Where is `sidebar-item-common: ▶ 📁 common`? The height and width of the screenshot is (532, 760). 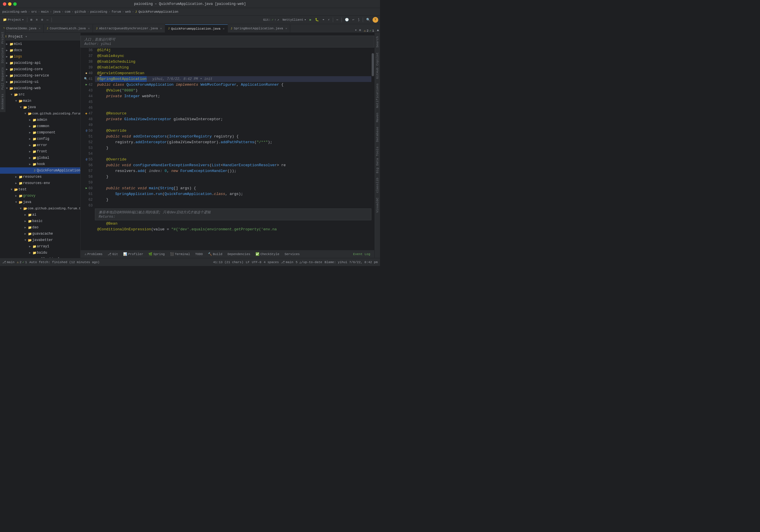 sidebar-item-common: ▶ 📁 common is located at coordinates (40, 126).